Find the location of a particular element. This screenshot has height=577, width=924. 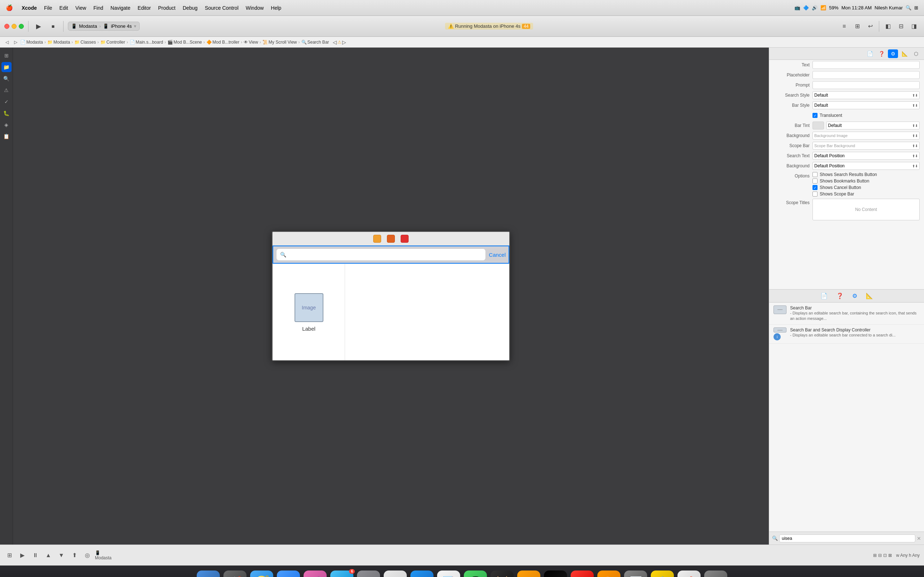

maximize-button is located at coordinates (21, 26).